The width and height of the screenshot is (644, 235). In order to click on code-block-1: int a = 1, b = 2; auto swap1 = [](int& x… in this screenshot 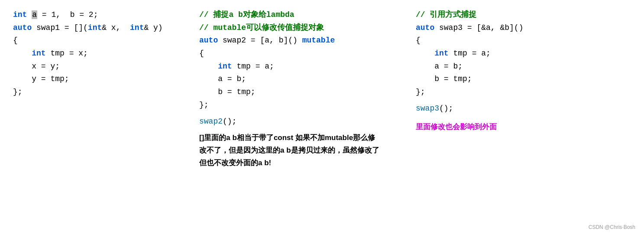, I will do `click(102, 54)`.